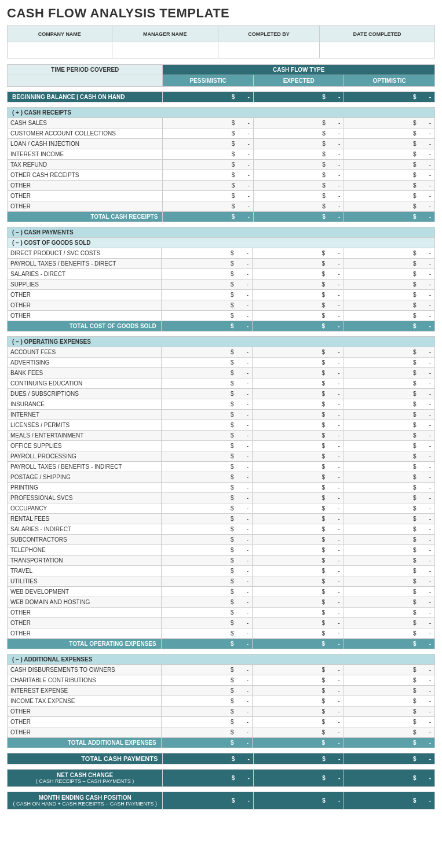  What do you see at coordinates (85, 155) in the screenshot?
I see `interest-income-label: INTEREST INCOME` at bounding box center [85, 155].